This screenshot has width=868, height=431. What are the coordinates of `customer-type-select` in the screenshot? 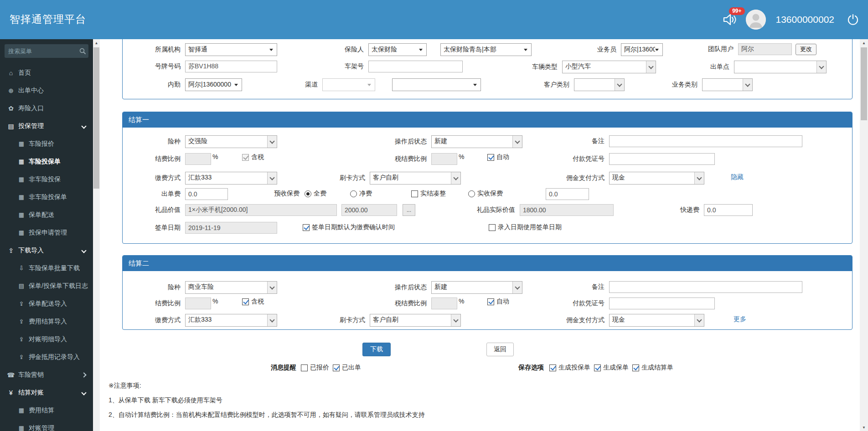 It's located at (599, 85).